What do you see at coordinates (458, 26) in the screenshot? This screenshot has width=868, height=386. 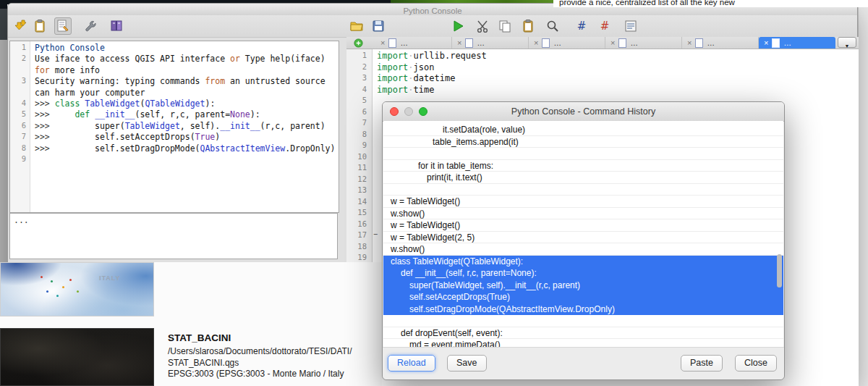 I see `run-icon` at bounding box center [458, 26].